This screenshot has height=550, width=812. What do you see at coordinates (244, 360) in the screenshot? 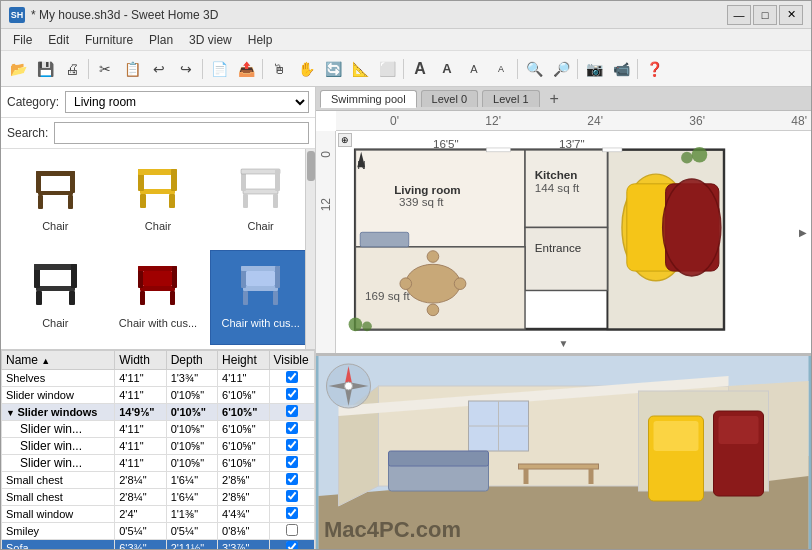
I see `col-header-height: Height` at bounding box center [244, 360].